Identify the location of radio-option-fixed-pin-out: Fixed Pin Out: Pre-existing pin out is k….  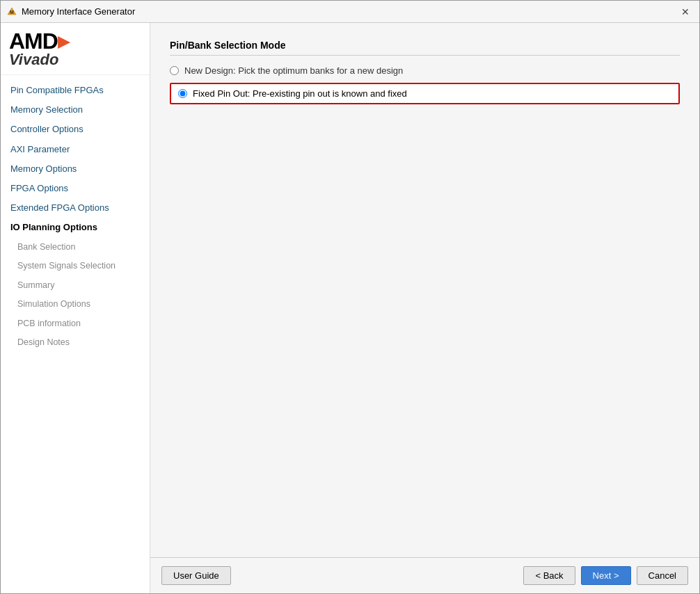
(424, 93).